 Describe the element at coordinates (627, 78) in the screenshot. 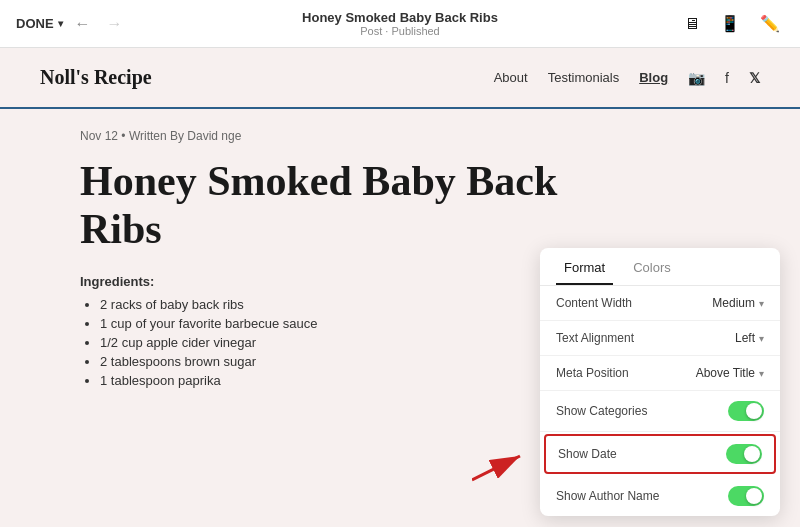

I see `site-nav: About Testimonials Blog 📷 f 𝕏` at that location.